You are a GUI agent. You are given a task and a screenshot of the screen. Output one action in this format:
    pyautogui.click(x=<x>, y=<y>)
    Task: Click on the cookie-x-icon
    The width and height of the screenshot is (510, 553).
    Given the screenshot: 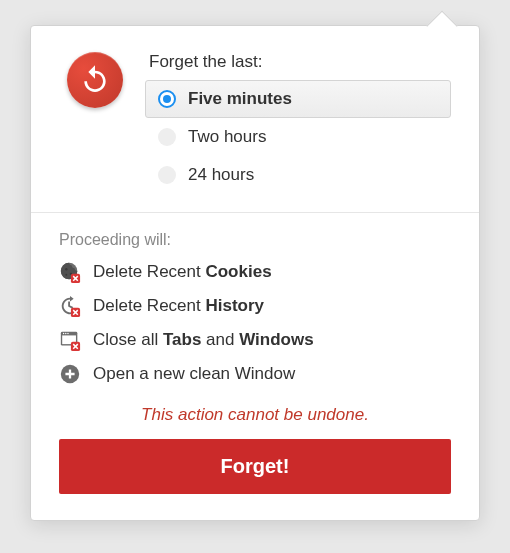 What is the action you would take?
    pyautogui.click(x=70, y=272)
    